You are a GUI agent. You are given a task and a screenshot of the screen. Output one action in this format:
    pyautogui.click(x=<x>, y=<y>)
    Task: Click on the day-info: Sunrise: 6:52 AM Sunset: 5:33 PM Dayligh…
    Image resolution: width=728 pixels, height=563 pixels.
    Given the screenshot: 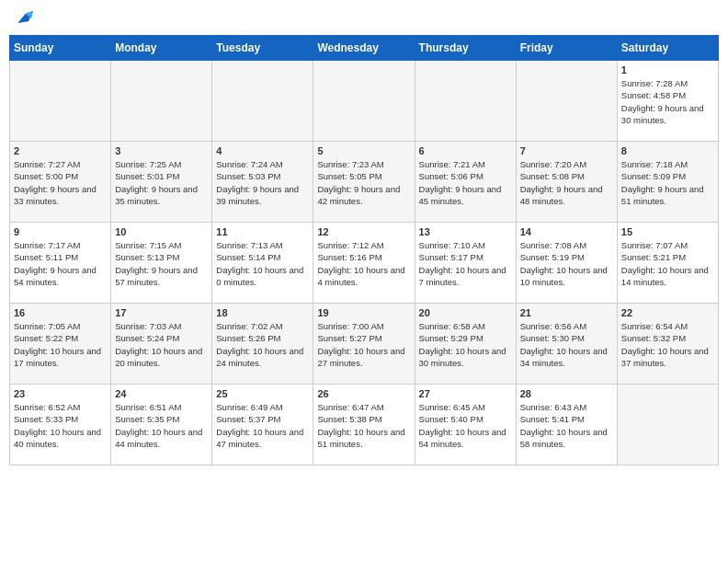 What is the action you would take?
    pyautogui.click(x=61, y=425)
    